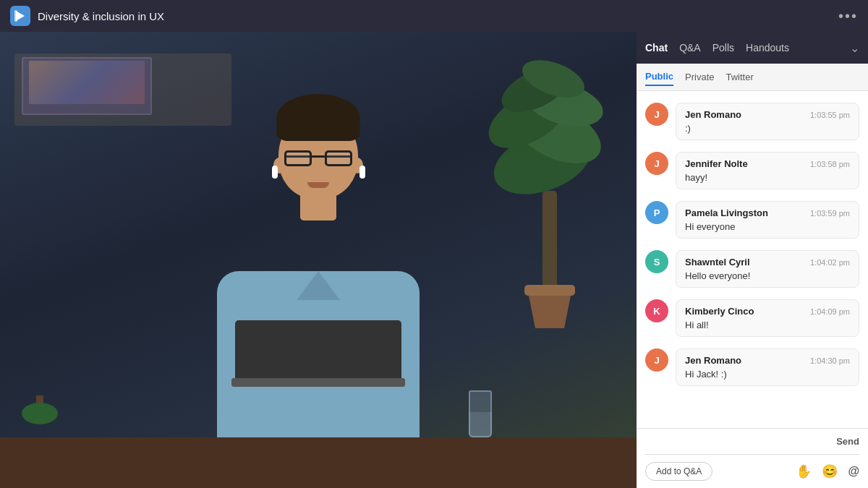 The height and width of the screenshot is (488, 868). Describe the element at coordinates (767, 311) in the screenshot. I see `message-header: Kimberly Cinco 1:04:09 pm` at that location.